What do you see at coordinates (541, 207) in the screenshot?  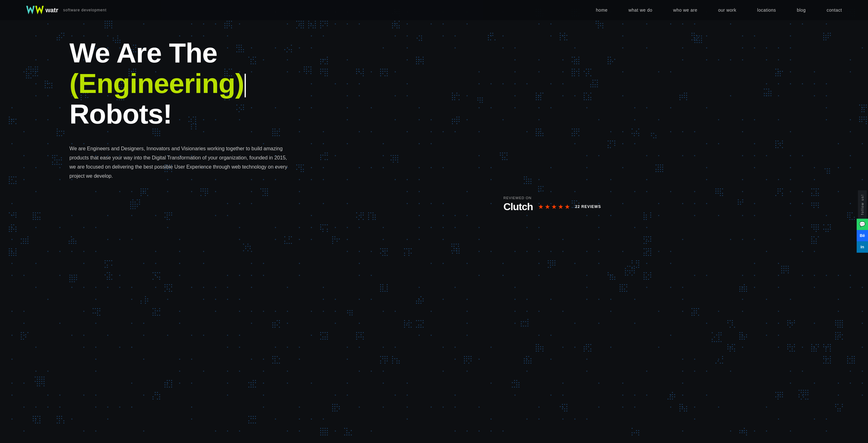 I see `star-1: ★` at bounding box center [541, 207].